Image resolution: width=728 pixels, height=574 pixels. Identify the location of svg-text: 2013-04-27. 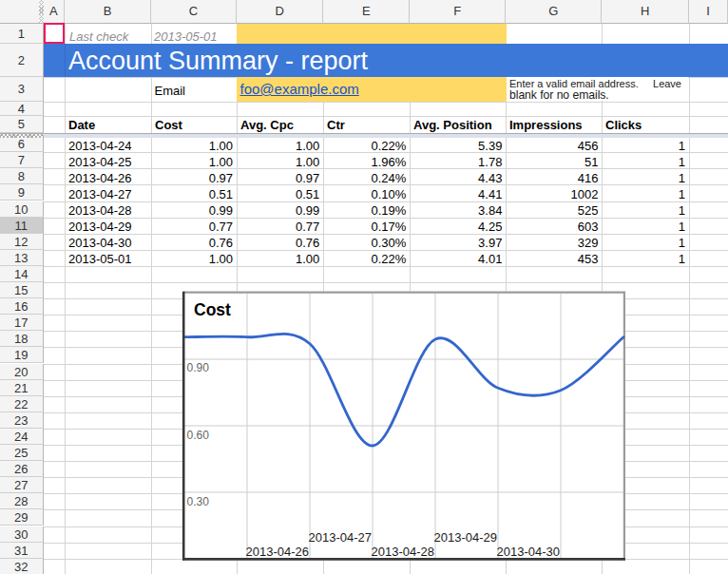
(340, 538).